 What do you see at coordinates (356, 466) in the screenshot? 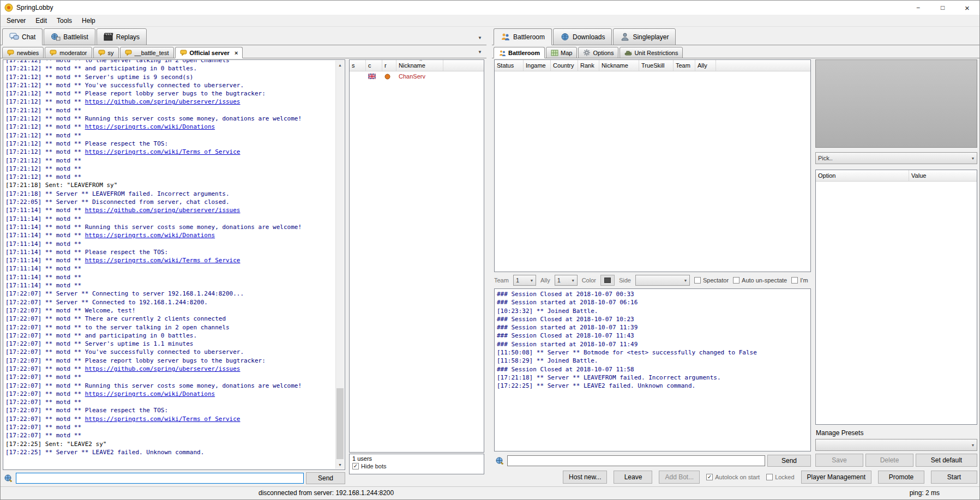
I see `hide-bots-checkbox: ✓` at bounding box center [356, 466].